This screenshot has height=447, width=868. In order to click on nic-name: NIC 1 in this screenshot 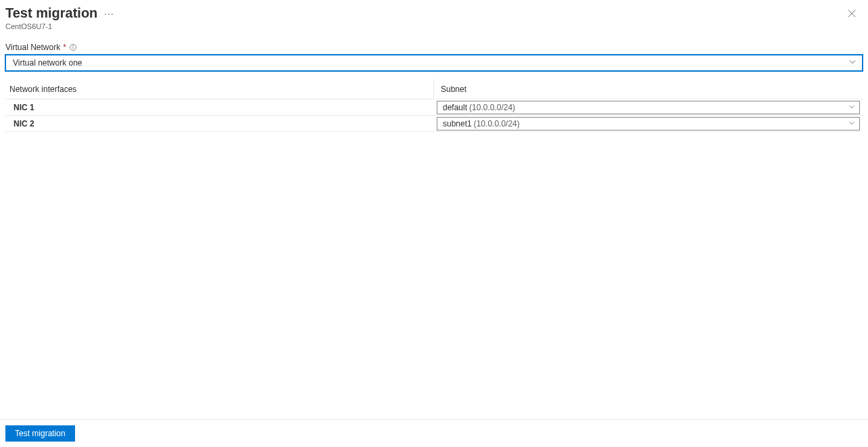, I will do `click(220, 108)`.